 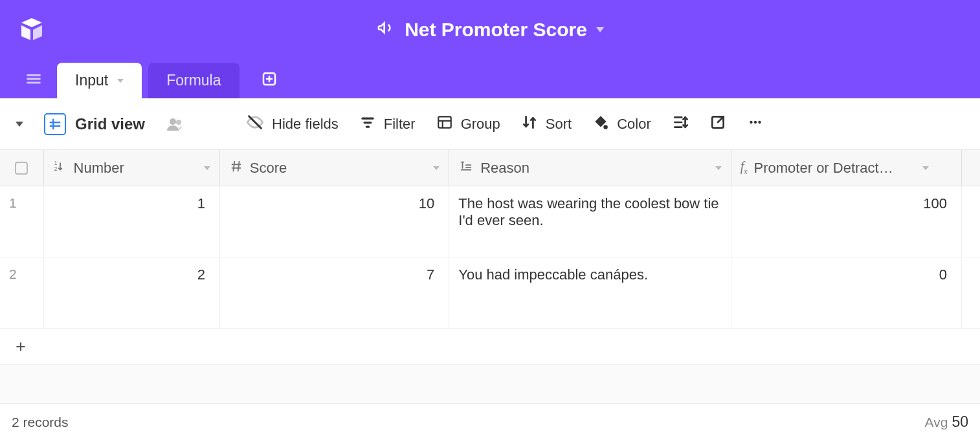 What do you see at coordinates (92, 80) in the screenshot?
I see `tab-label: Input` at bounding box center [92, 80].